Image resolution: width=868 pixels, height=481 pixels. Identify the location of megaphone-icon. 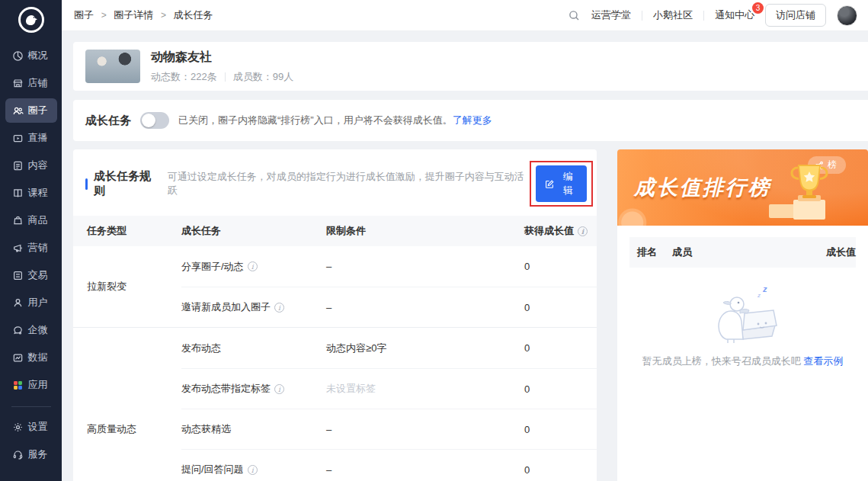
(18, 249).